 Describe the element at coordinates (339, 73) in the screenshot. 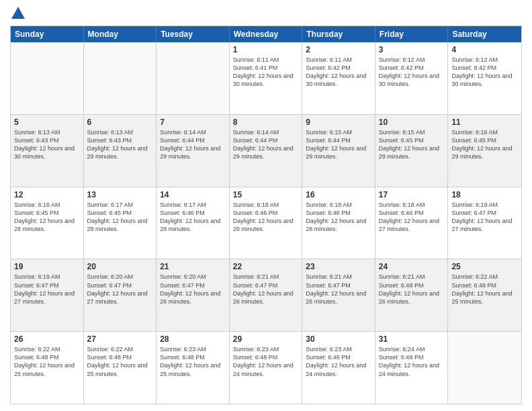

I see `cell-info: Sunrise: 6:11 AMSunset: 6:42 PMDaylight:…` at that location.